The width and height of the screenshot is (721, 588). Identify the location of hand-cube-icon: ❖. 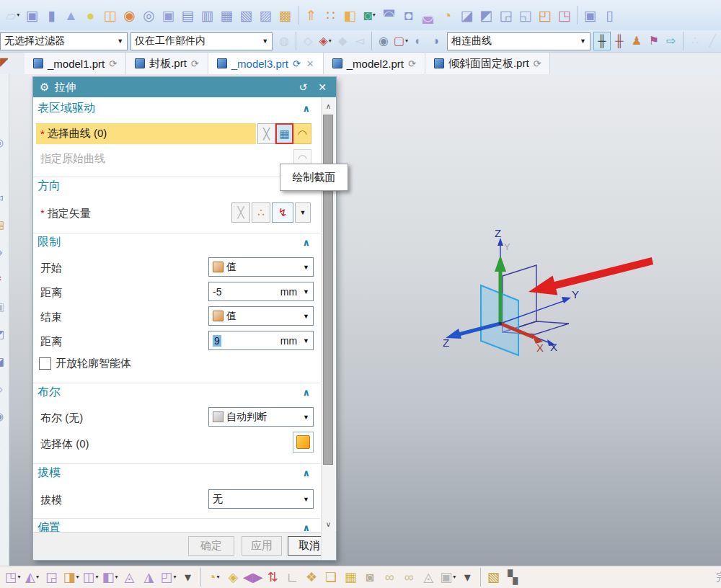
(311, 577).